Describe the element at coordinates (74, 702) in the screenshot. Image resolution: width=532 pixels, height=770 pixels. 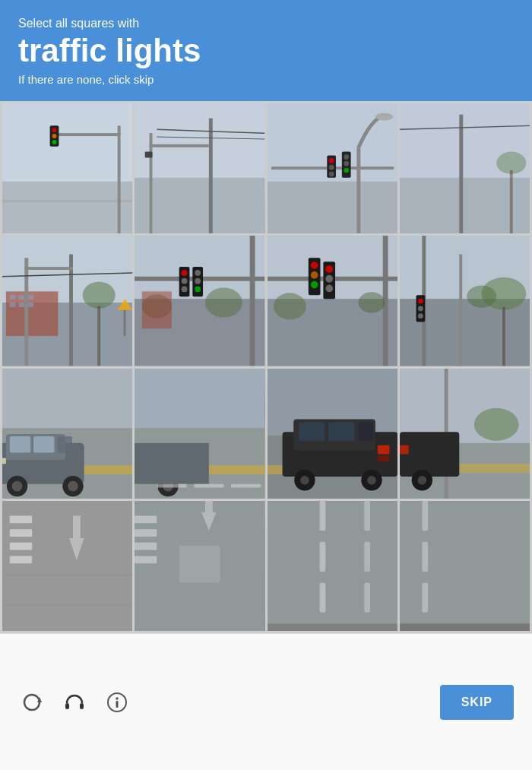
I see `audio-button` at that location.